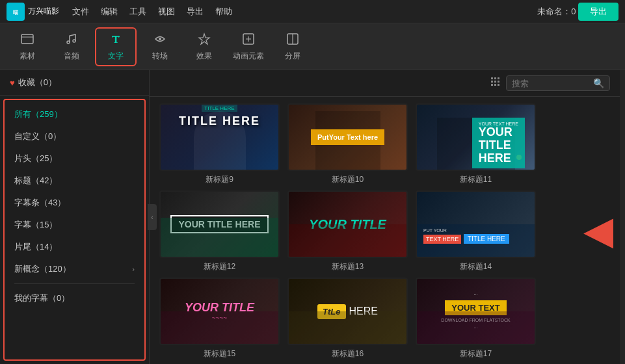  What do you see at coordinates (152, 217) in the screenshot?
I see `collapse-icon: ‹` at bounding box center [152, 217].